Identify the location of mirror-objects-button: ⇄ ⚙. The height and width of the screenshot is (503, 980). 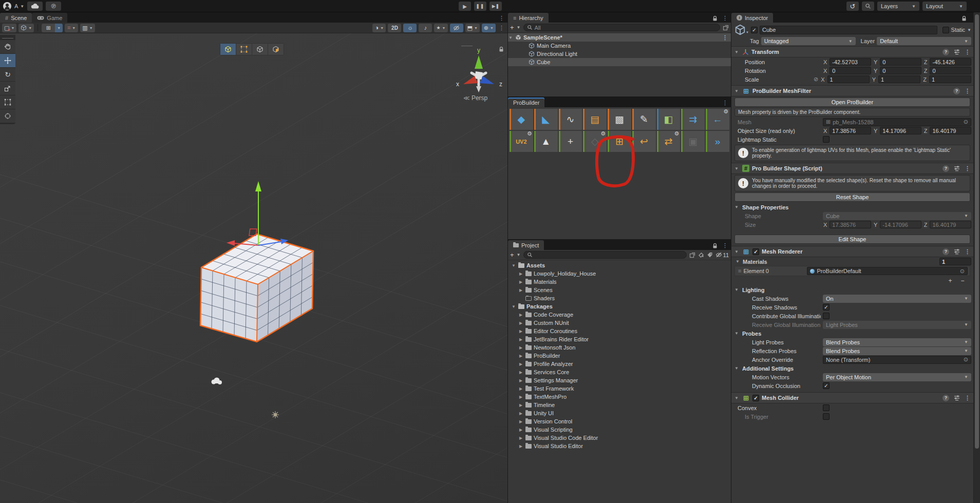
(669, 142).